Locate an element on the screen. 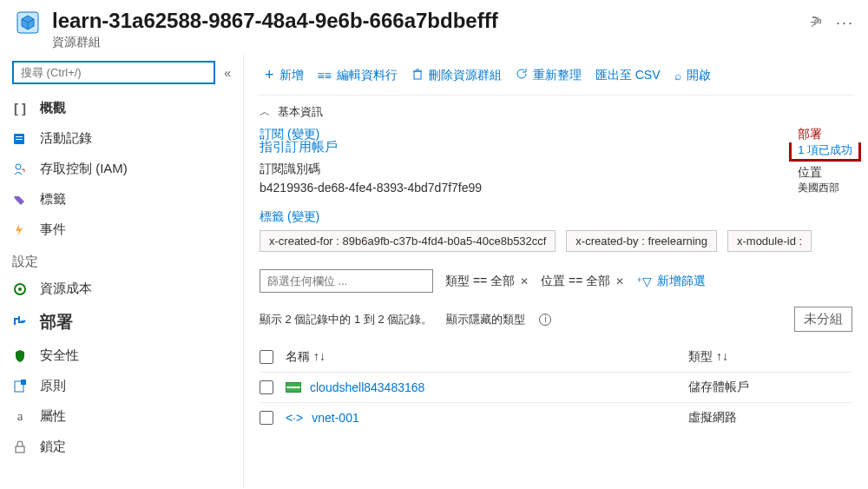 The width and height of the screenshot is (868, 489). resource-link: vnet-001 is located at coordinates (335, 418).